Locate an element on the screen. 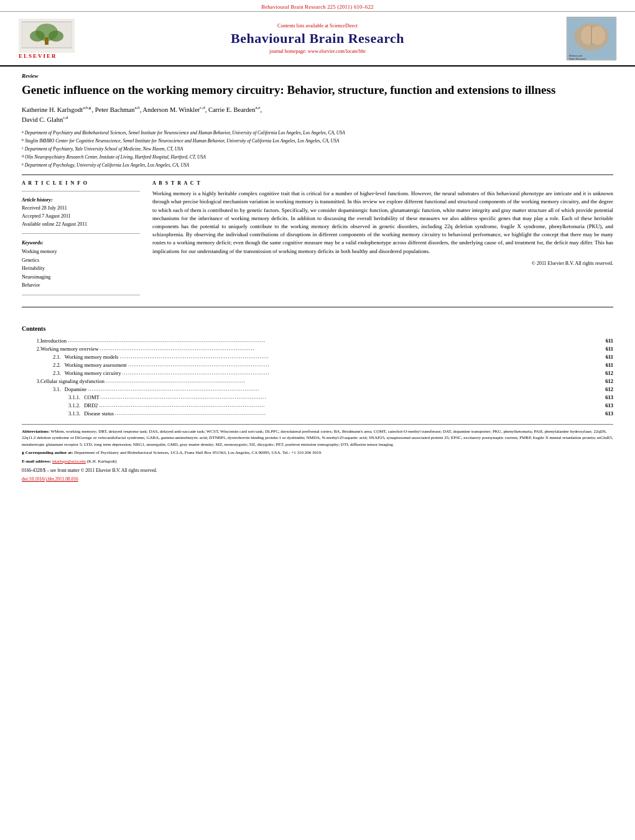 This screenshot has height=840, width=635. author-sup-1: a,b,⁎ is located at coordinates (87, 108).